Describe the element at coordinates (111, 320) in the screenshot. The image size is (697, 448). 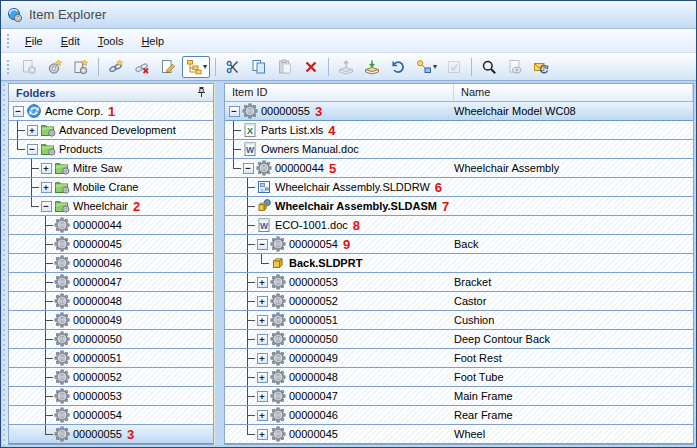
I see `tree-row: 00000049` at that location.